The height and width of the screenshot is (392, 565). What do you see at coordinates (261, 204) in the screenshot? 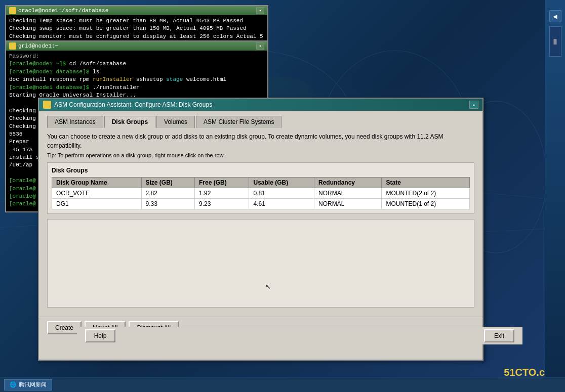
I see `table-row: DG1 9.33 9.23 4.61 NORMAL MOUNTED(1 of 2…` at bounding box center [261, 204].